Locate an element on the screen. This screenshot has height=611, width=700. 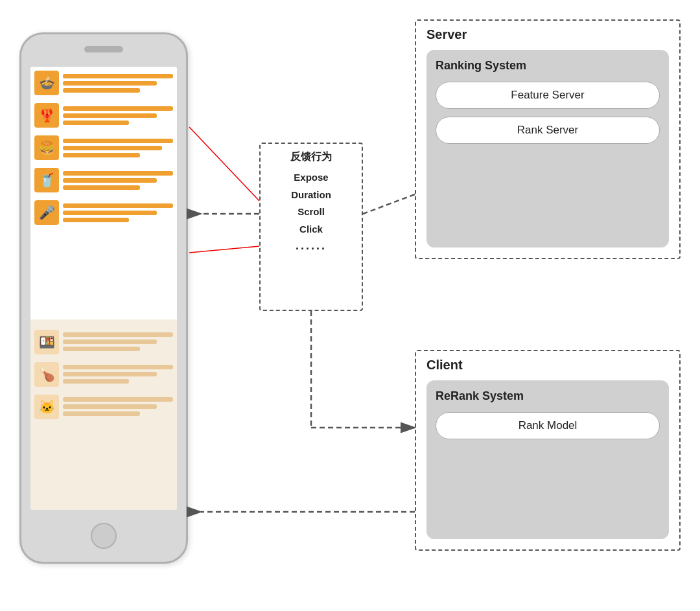
rerank-system-label: ReRank System is located at coordinates (548, 397).